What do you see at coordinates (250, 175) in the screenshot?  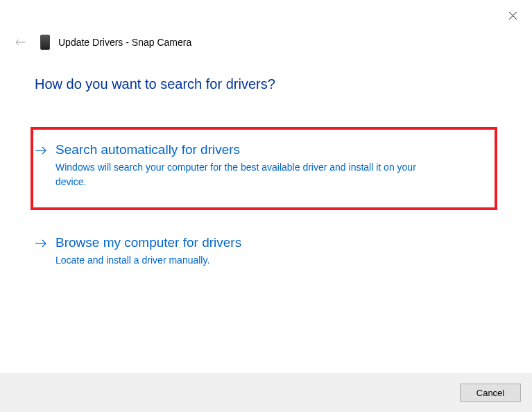 I see `option-description: Windows will search your computer for th…` at bounding box center [250, 175].